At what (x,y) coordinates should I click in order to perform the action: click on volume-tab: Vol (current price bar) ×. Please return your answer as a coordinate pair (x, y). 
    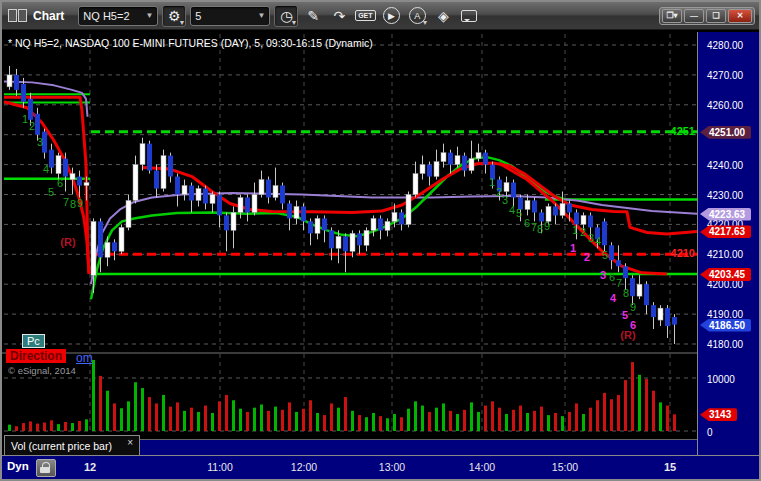
    Looking at the image, I should click on (72, 445).